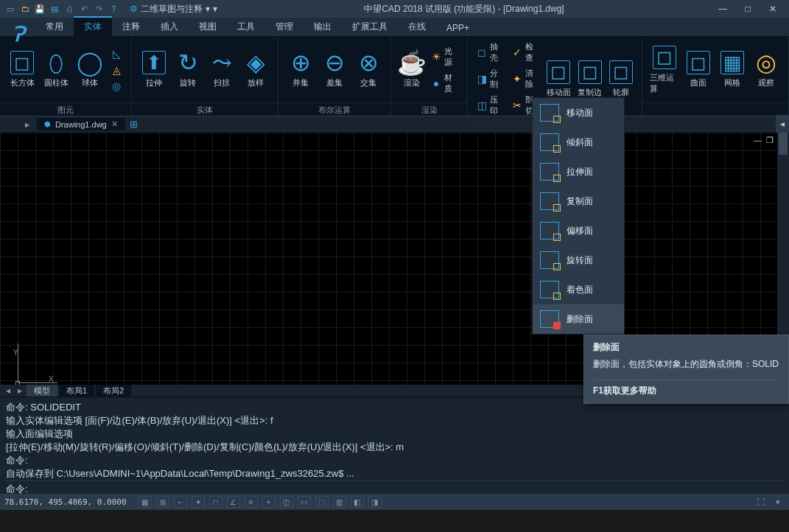  I want to click on doc-expand-icon: ▸, so click(27, 125).